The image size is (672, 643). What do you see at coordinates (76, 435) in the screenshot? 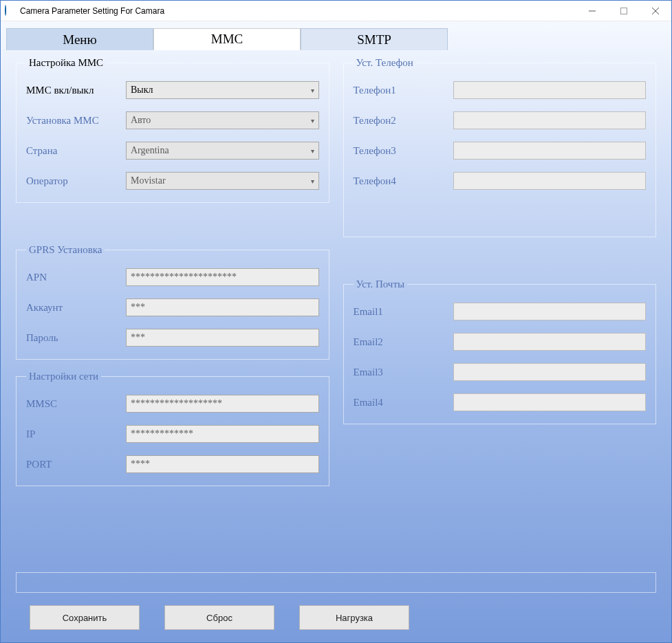
I see `ip-label: IP` at bounding box center [76, 435].